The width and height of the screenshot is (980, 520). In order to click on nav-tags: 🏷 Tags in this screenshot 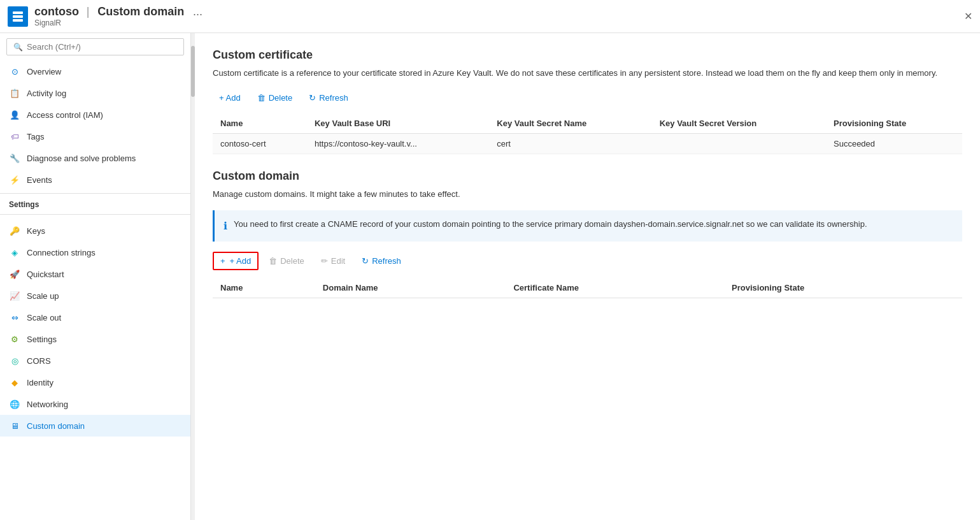, I will do `click(96, 136)`.